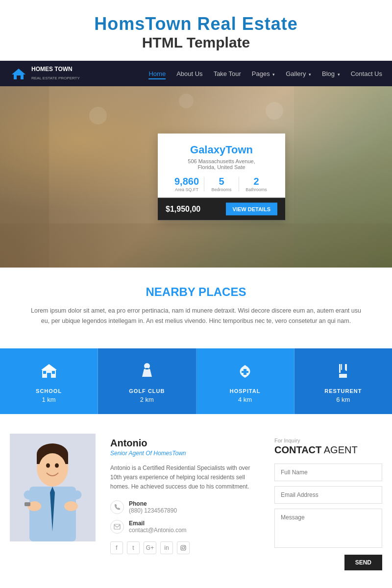 The width and height of the screenshot is (392, 588). Describe the element at coordinates (221, 184) in the screenshot. I see `stat-bedrooms: 5 Bedrooms` at that location.